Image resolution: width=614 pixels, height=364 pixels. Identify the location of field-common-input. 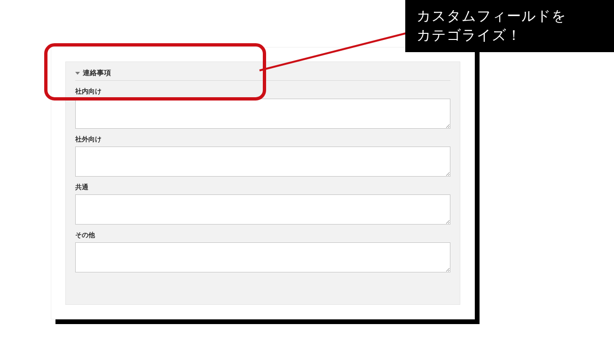
(263, 209).